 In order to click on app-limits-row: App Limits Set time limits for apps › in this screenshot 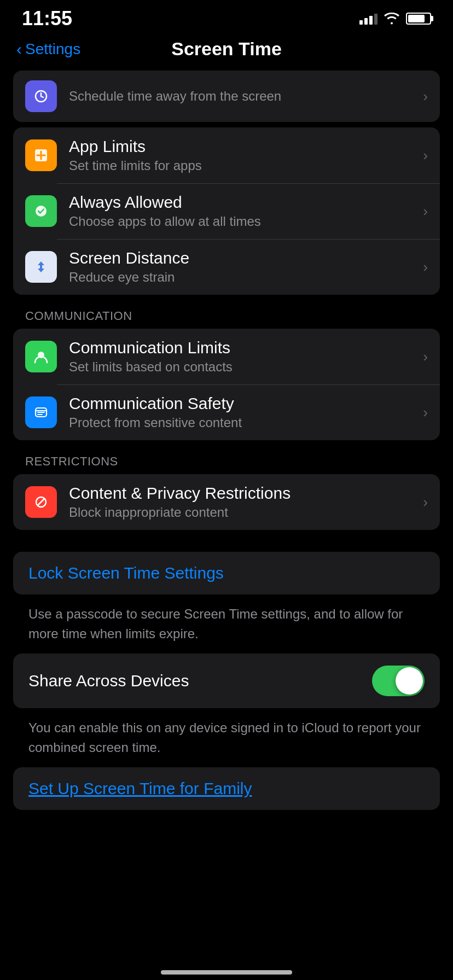, I will do `click(226, 155)`.